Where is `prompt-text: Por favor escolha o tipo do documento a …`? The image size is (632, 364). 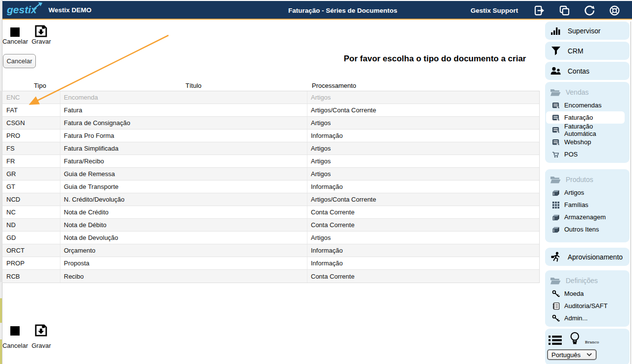 prompt-text: Por favor escolha o tipo do documento a … is located at coordinates (435, 59).